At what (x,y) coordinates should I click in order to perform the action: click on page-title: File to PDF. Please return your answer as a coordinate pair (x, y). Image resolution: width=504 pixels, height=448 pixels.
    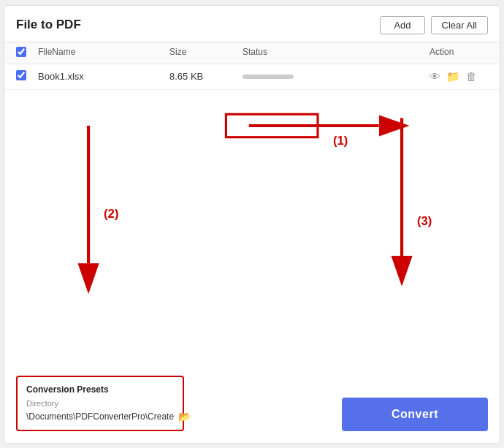
    Looking at the image, I should click on (48, 25).